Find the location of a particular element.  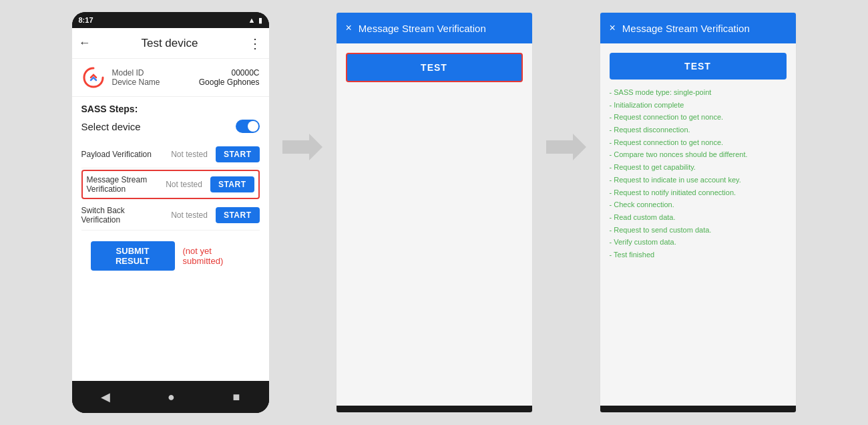

switch-back-verification-row: Switch Back Verification Not tested STAR… is located at coordinates (171, 215).